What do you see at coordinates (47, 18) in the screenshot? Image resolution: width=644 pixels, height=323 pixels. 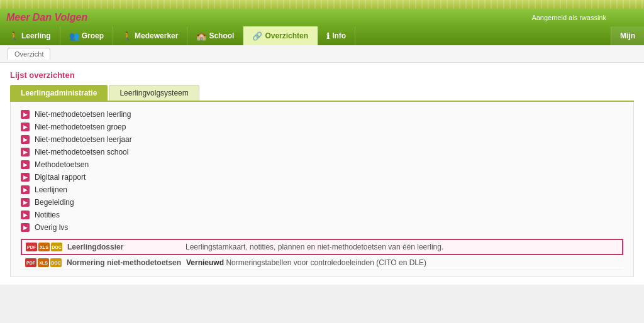 I see `app-title: Meer Dan Volgen` at bounding box center [47, 18].